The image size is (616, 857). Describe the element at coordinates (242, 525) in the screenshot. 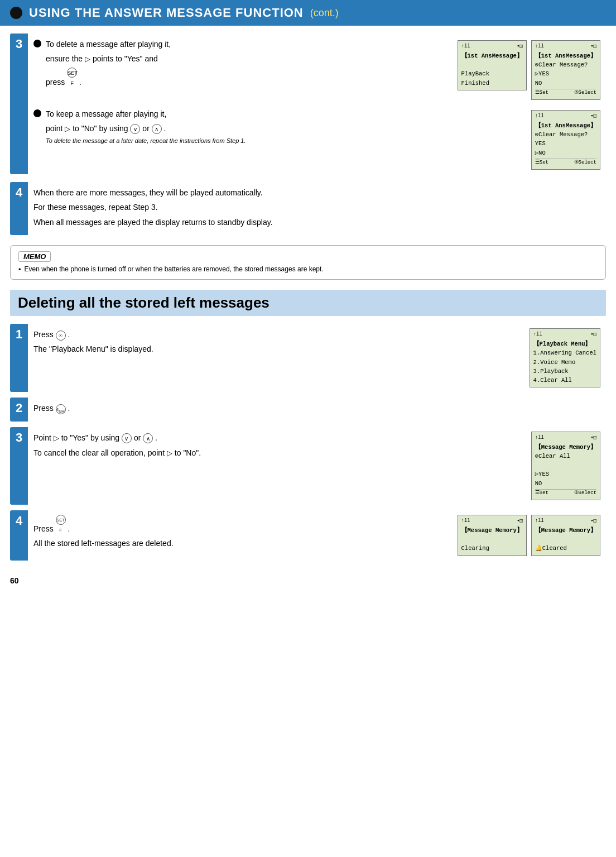

I see `step4b-line1: Press SETF .` at that location.